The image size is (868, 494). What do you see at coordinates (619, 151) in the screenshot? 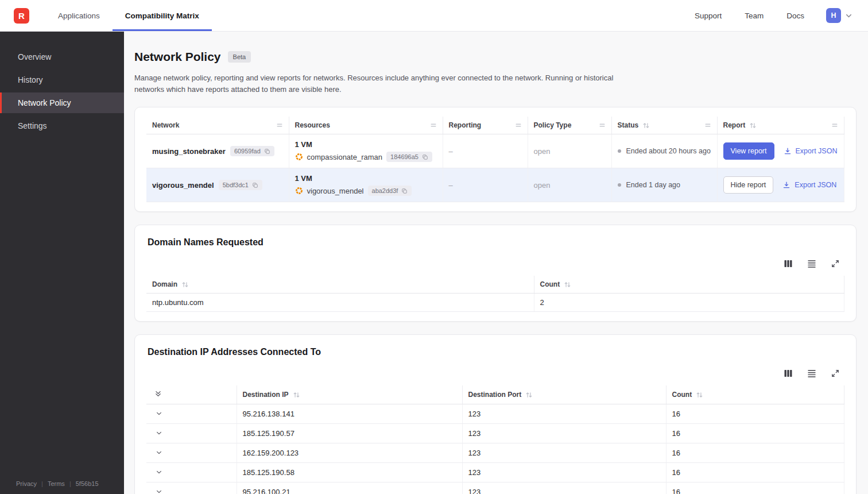
I see `status-dot-icon` at bounding box center [619, 151].